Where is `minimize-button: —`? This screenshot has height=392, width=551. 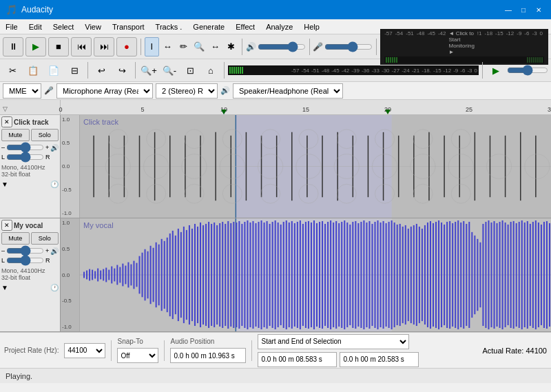
minimize-button: — is located at coordinates (508, 10).